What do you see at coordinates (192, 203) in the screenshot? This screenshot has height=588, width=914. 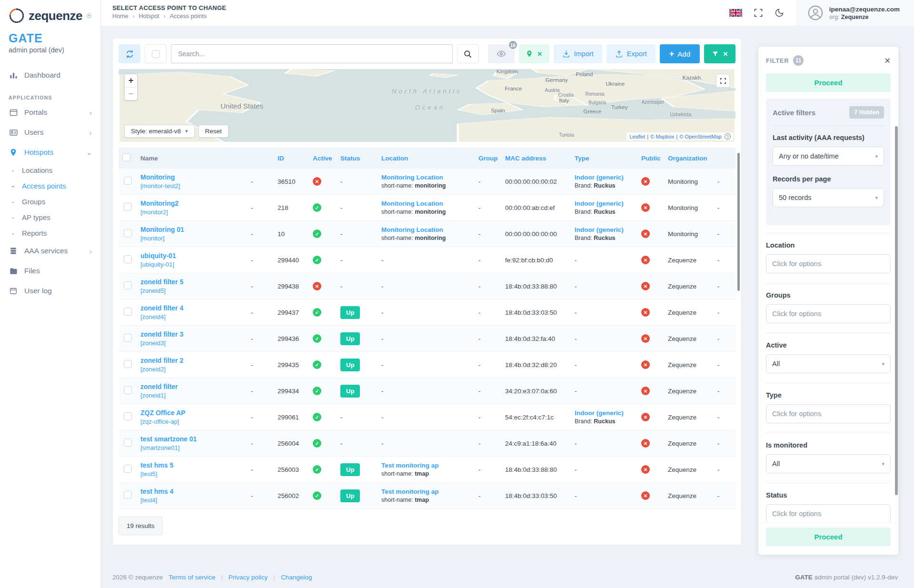 I see `ap-name-link: Monitoring2` at bounding box center [192, 203].